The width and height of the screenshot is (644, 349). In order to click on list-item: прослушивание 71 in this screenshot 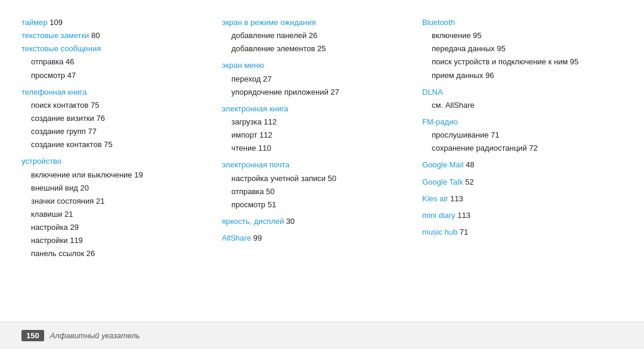, I will do `click(516, 135)`.